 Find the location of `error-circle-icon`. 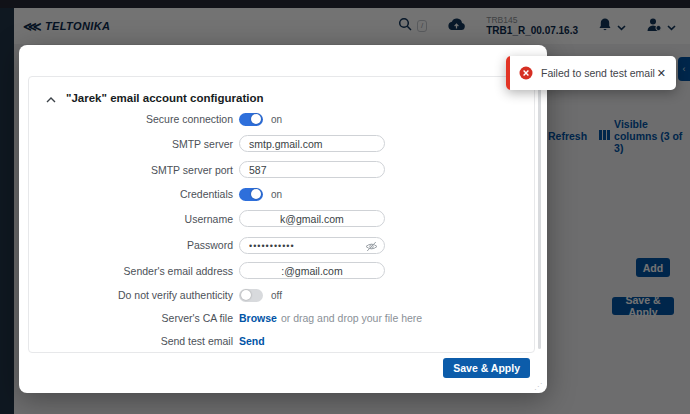

error-circle-icon is located at coordinates (526, 73).